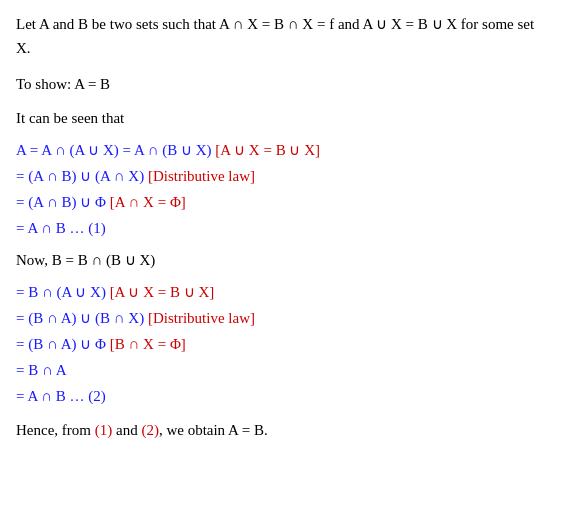  What do you see at coordinates (283, 150) in the screenshot?
I see `eq-line-1: A = A ∩ (A ∪ X) = A ∩ (B ∪ X) [A ∪ X = B…` at bounding box center [283, 150].